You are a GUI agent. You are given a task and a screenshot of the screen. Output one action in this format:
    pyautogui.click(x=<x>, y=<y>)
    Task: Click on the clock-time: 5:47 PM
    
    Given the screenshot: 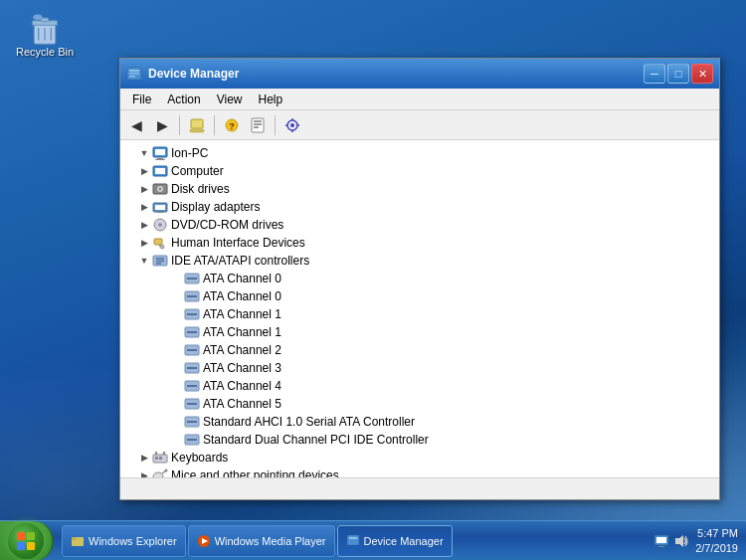 What is the action you would take?
    pyautogui.click(x=716, y=533)
    